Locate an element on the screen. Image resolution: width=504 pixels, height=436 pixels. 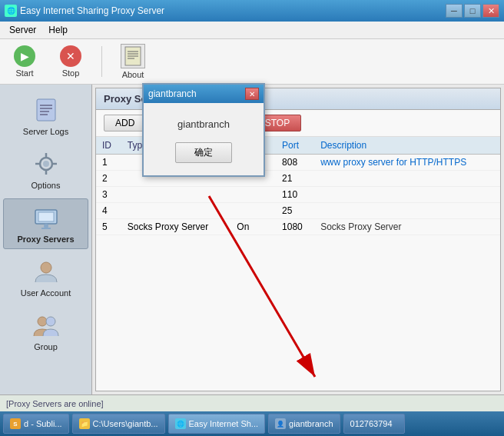
start-icon: ▶ is located at coordinates (25, 56).